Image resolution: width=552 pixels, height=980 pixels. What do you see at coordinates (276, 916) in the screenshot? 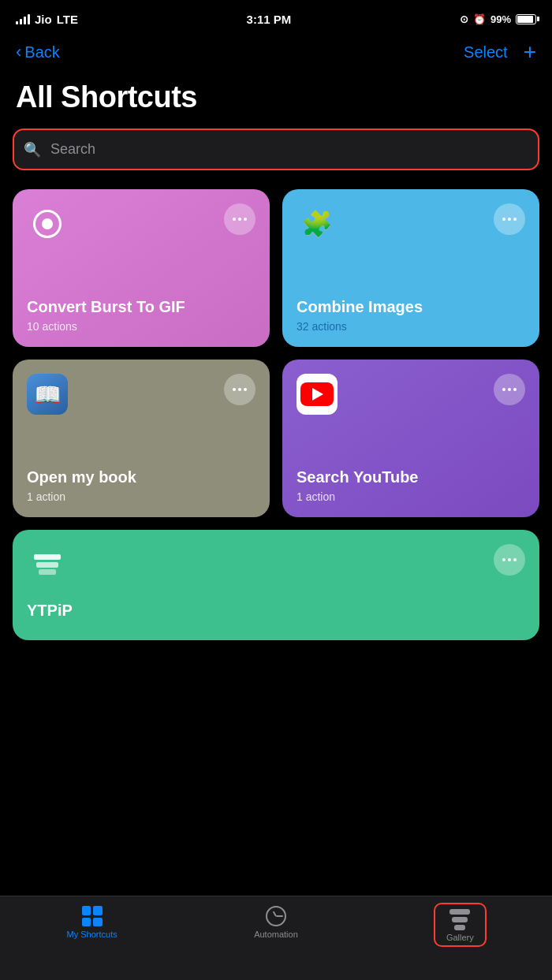
I see `automation-icon` at bounding box center [276, 916].